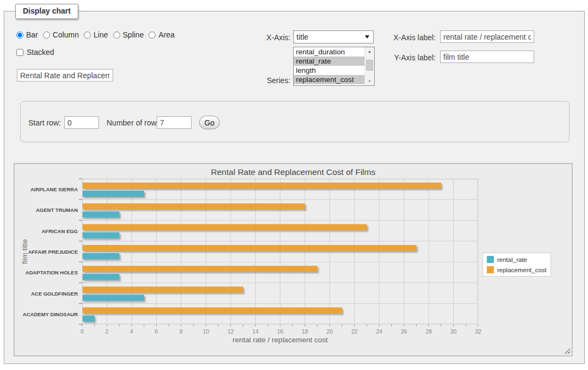 This screenshot has height=370, width=588. Describe the element at coordinates (135, 123) in the screenshot. I see `num-rows-label: Number of rows:` at that location.